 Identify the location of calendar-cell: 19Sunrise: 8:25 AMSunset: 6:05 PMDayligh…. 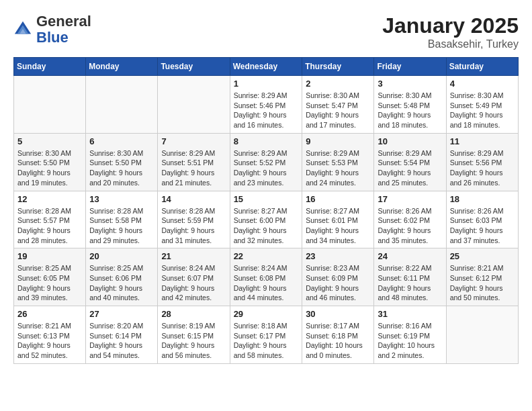
(50, 277).